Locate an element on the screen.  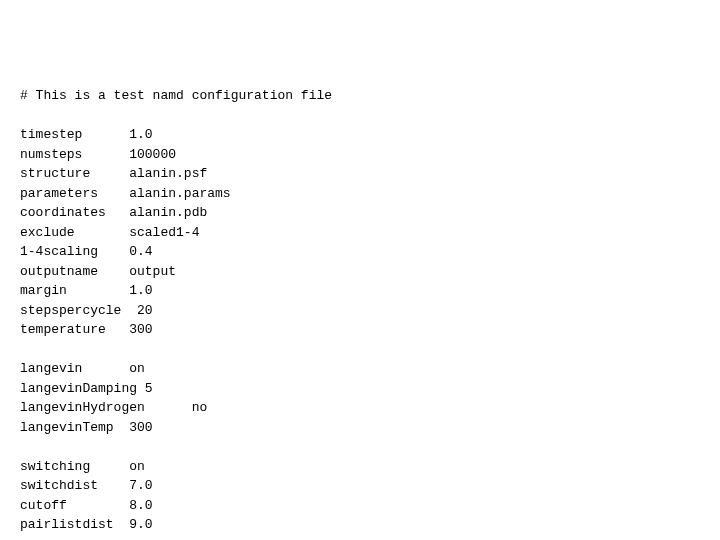
config-line-numsteps: numsteps 100000 is located at coordinates (360, 155).